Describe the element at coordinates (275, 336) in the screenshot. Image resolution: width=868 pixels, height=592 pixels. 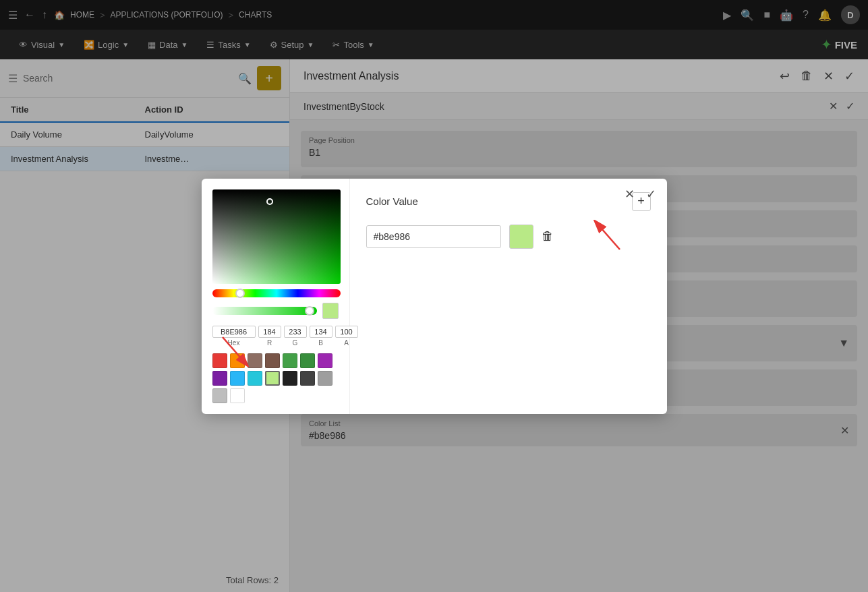
I see `color-inputs: Hex R G B A` at that location.